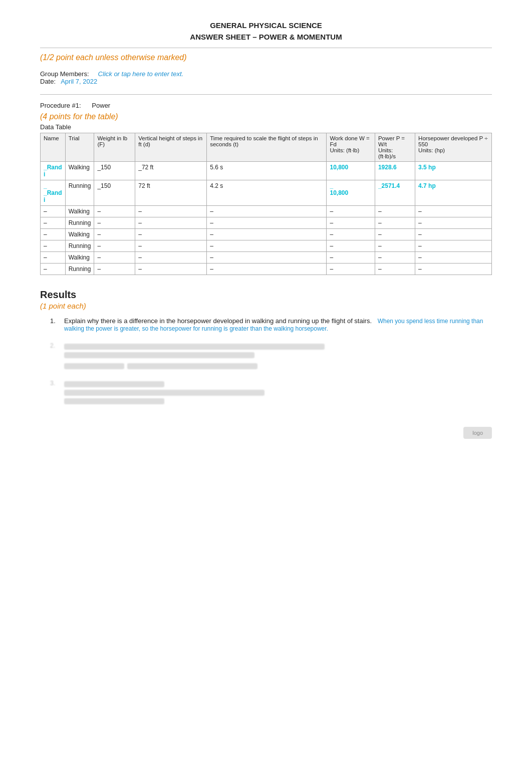 The height and width of the screenshot is (782, 532). What do you see at coordinates (395, 193) in the screenshot?
I see `cell-power: _2571.4` at bounding box center [395, 193].